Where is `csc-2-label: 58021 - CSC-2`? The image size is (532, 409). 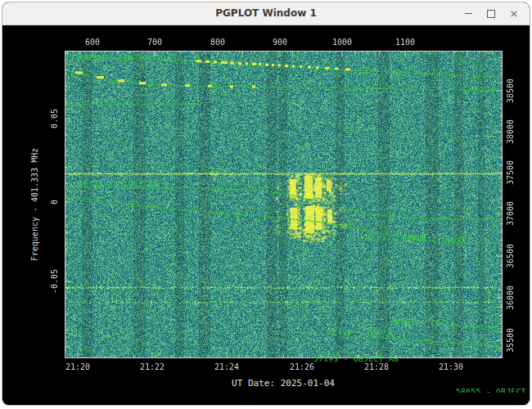
csc-2-label: 58021 - CSC-2 is located at coordinates (423, 322).